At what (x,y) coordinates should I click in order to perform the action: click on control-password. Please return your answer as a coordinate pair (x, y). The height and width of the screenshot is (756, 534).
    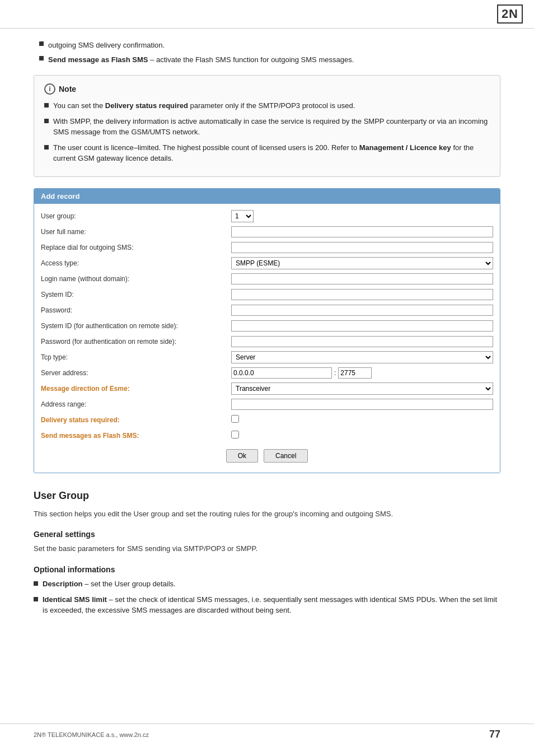
    Looking at the image, I should click on (362, 310).